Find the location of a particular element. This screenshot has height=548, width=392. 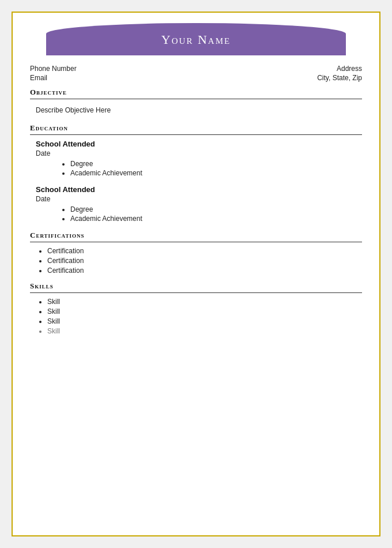

objective-text: Describe Objective Here is located at coordinates (199, 110).